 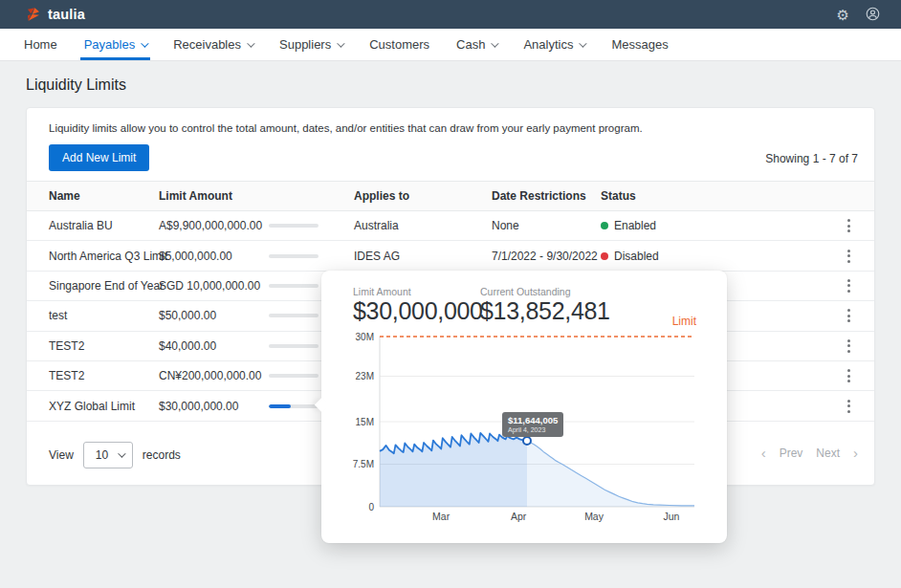 What do you see at coordinates (195, 196) in the screenshot?
I see `col-limit-amount: Limit Amount` at bounding box center [195, 196].